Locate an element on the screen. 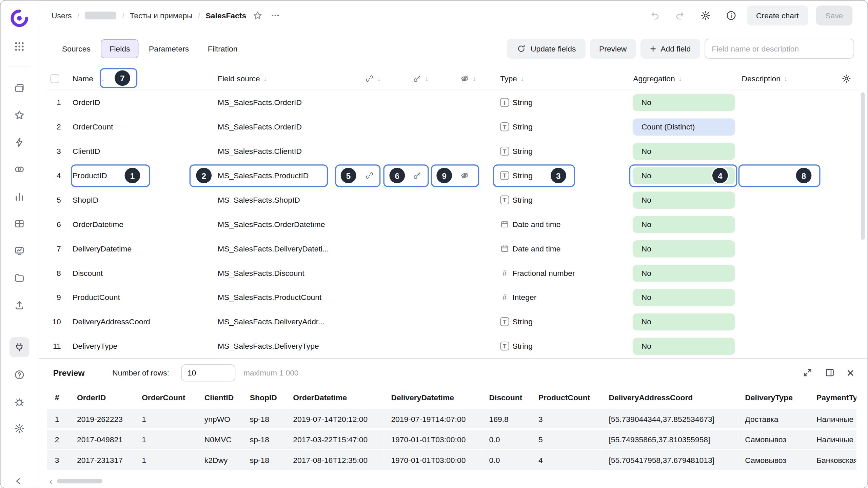 The height and width of the screenshot is (488, 868). expand-icon is located at coordinates (808, 373).